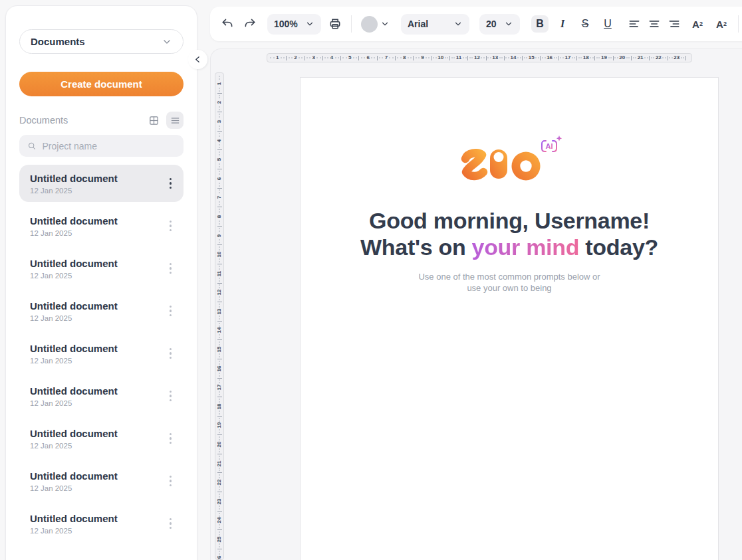 The width and height of the screenshot is (742, 560). Describe the element at coordinates (58, 41) in the screenshot. I see `workspace-selector-label: Documents` at that location.